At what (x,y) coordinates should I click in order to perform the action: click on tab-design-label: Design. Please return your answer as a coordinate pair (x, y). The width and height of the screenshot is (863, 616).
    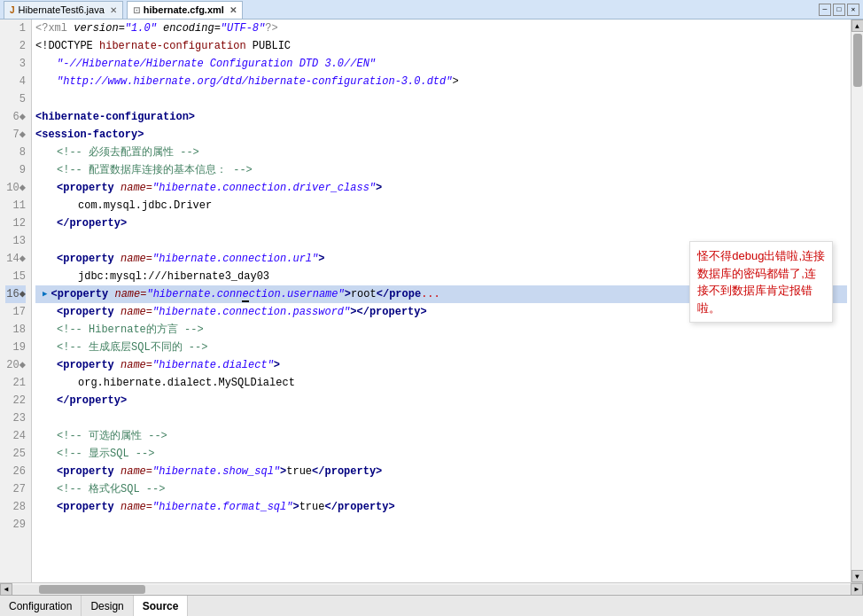
    Looking at the image, I should click on (106, 606).